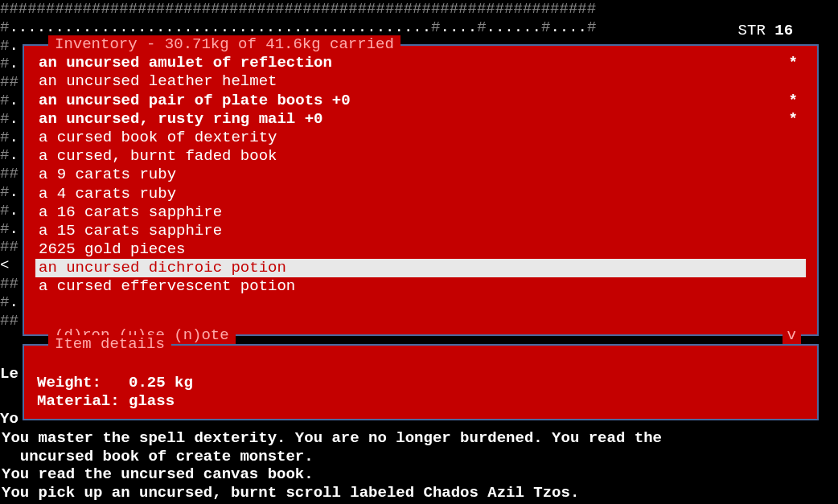  What do you see at coordinates (161, 383) in the screenshot?
I see `detail-weight-value: 0.25 kg` at bounding box center [161, 383].